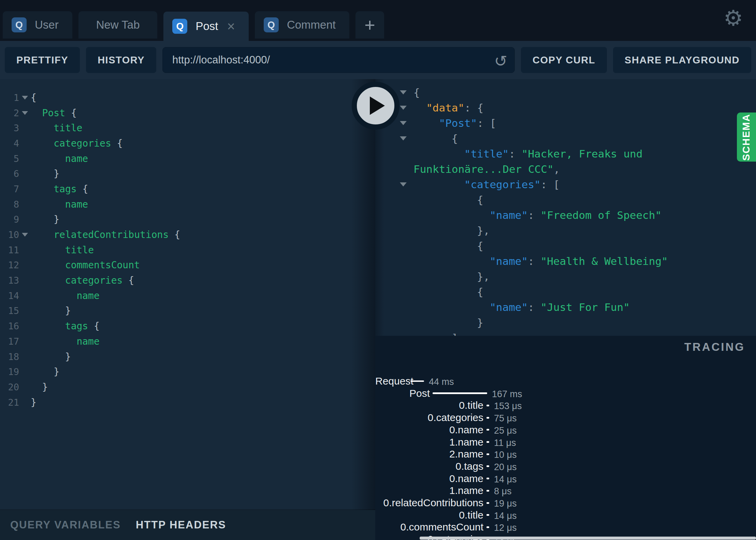 The image size is (756, 540). What do you see at coordinates (682, 60) in the screenshot?
I see `share-playground-button: SHARE PLAYGROUND` at bounding box center [682, 60].